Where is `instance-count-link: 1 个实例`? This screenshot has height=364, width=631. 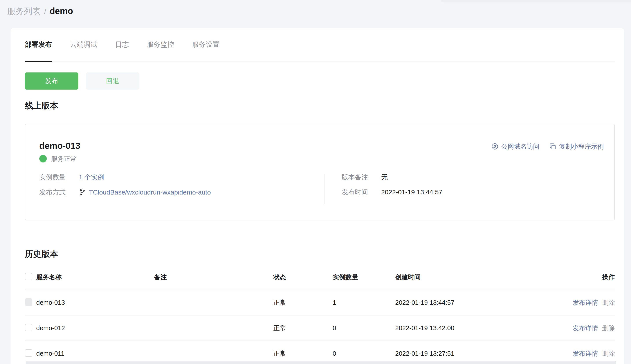
instance-count-link: 1 个实例 is located at coordinates (92, 177).